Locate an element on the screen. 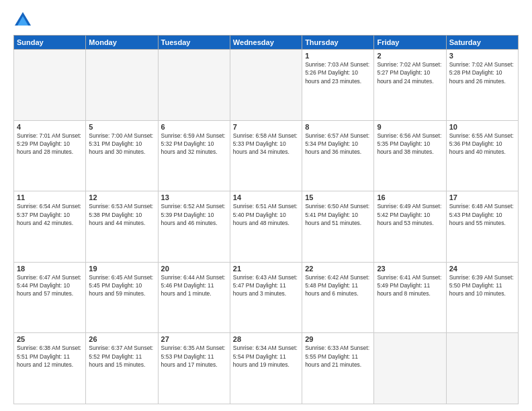  day-number: 12 is located at coordinates (122, 197).